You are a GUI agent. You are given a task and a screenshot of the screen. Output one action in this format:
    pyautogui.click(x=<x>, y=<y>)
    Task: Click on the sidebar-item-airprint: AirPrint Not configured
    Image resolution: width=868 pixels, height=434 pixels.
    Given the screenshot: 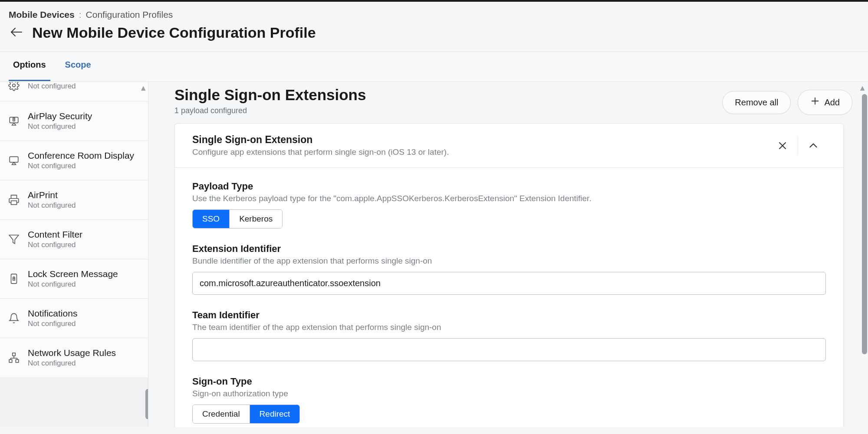 What is the action you would take?
    pyautogui.click(x=74, y=200)
    